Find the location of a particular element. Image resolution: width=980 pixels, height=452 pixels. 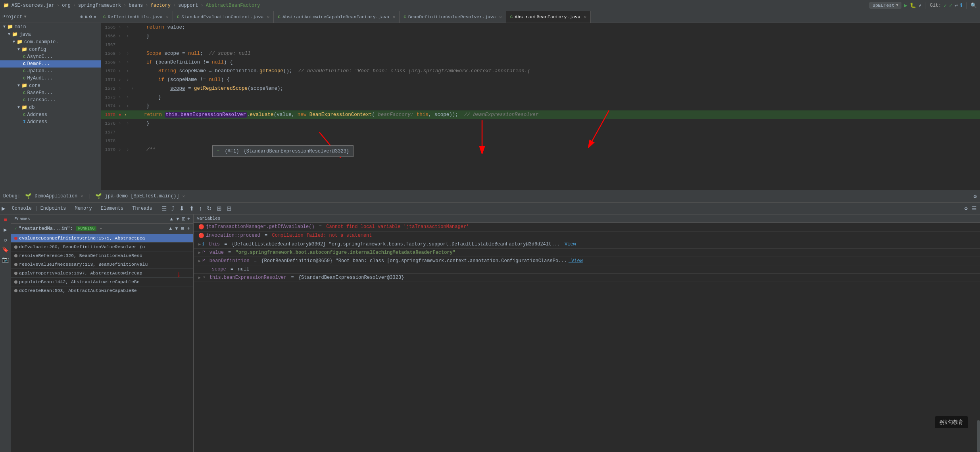

settings-icon: ⚙ is located at coordinates (90, 17).